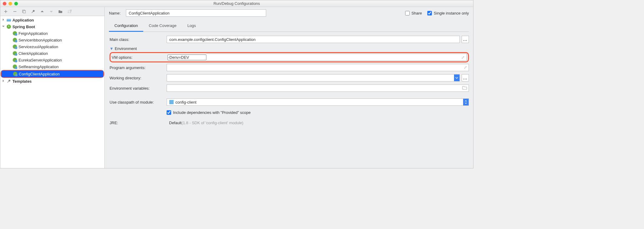 The width and height of the screenshot is (644, 229). What do you see at coordinates (42, 12) in the screenshot?
I see `up-icon` at bounding box center [42, 12].